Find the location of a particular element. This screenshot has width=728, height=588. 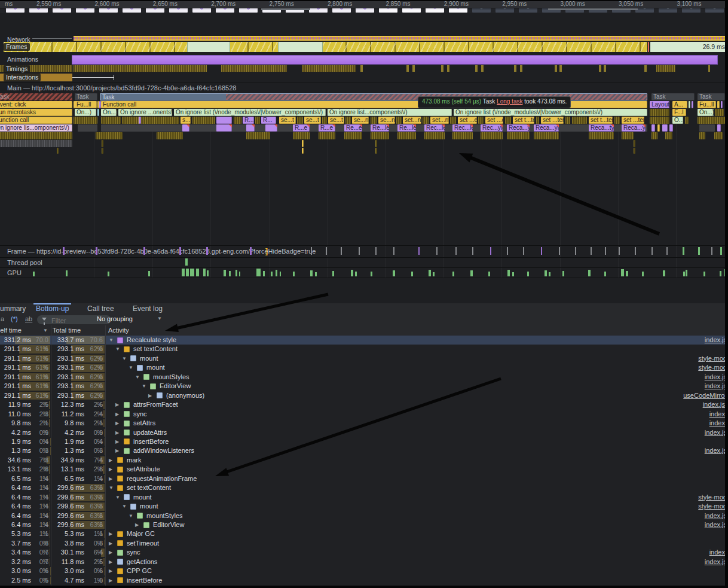

flame-event-bar: Reca...tyle is located at coordinates (601, 128).